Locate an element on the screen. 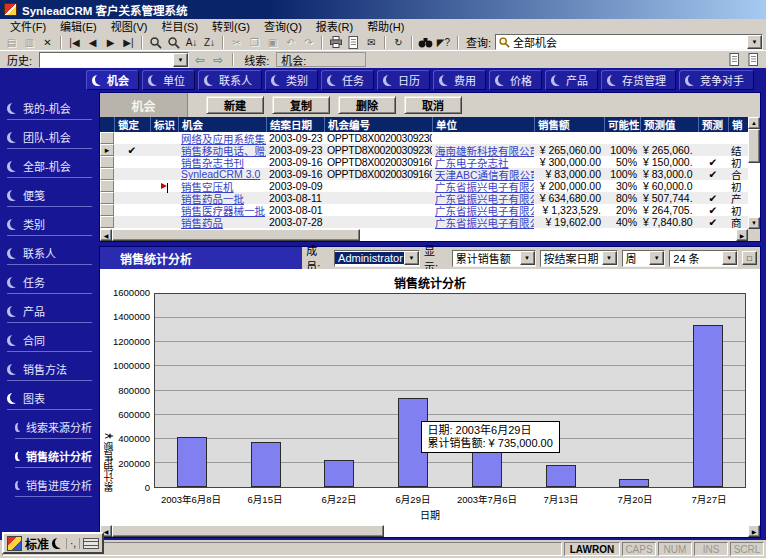 The width and height of the screenshot is (766, 558). sidebar-item-0: 我的-机会 is located at coordinates (48, 112).